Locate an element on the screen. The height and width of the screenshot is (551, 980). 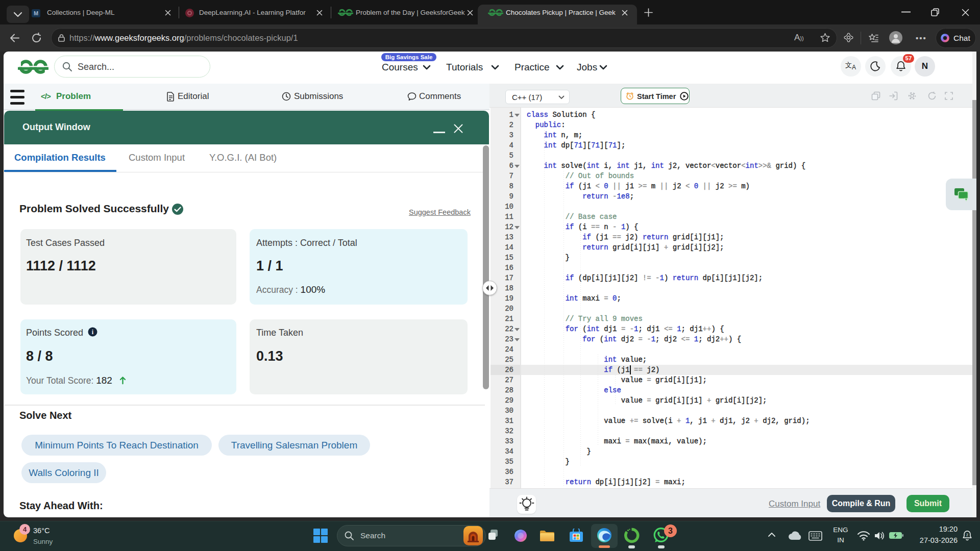
svg-text: z is located at coordinates (967, 535).